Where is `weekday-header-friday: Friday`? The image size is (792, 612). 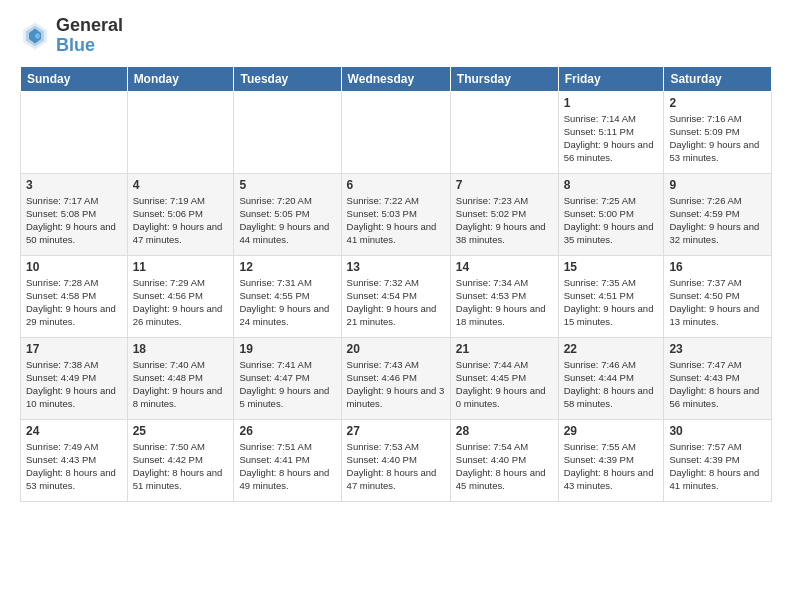
weekday-header-friday: Friday is located at coordinates (611, 78).